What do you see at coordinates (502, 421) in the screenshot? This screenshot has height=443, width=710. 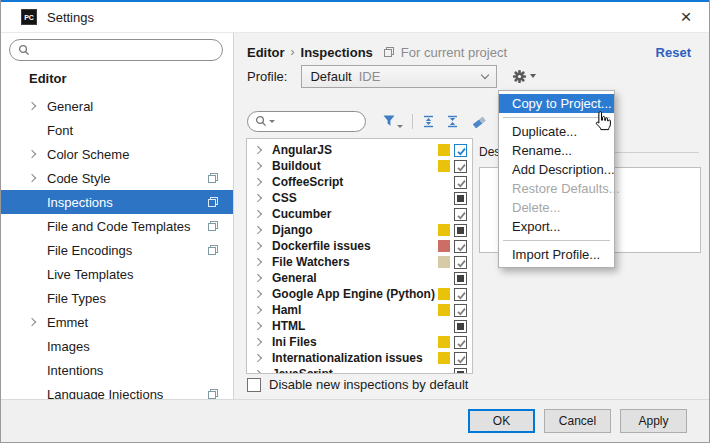 I see `ok-button: OK` at bounding box center [502, 421].